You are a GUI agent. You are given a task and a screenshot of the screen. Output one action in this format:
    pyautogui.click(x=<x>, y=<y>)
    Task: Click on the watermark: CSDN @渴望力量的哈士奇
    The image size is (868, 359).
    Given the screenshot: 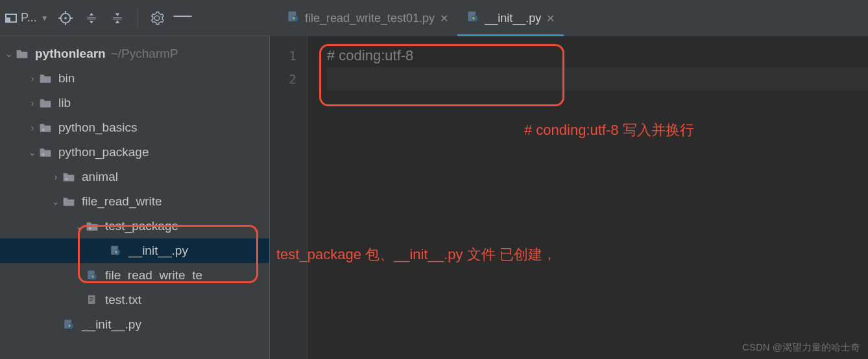 What is the action you would take?
    pyautogui.click(x=801, y=347)
    